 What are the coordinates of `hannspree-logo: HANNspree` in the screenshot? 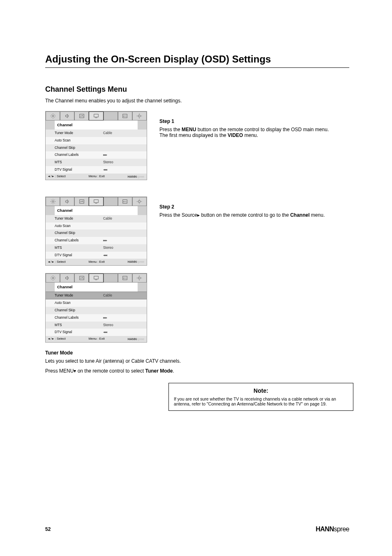 It's located at (332, 529).